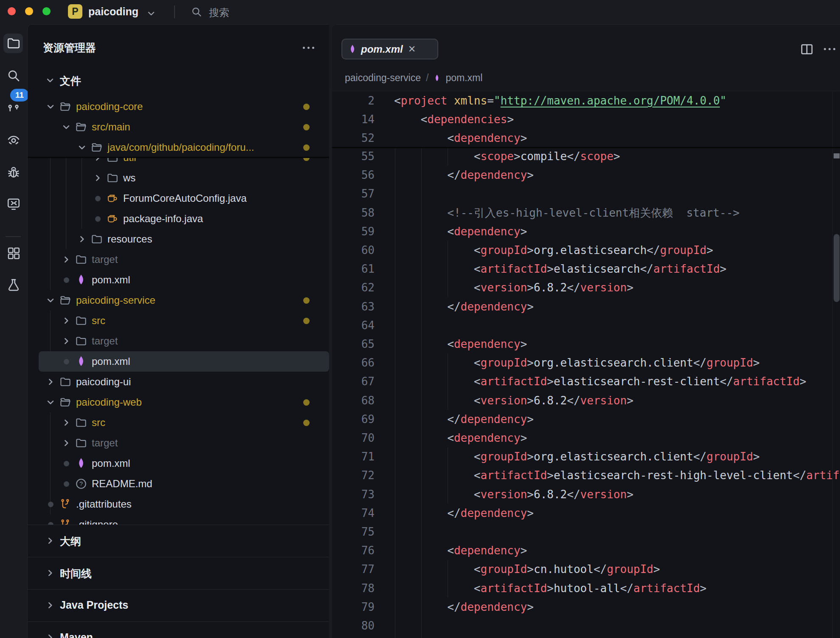 This screenshot has height=638, width=840. What do you see at coordinates (14, 204) in the screenshot?
I see `remote-terminal-icon` at bounding box center [14, 204].